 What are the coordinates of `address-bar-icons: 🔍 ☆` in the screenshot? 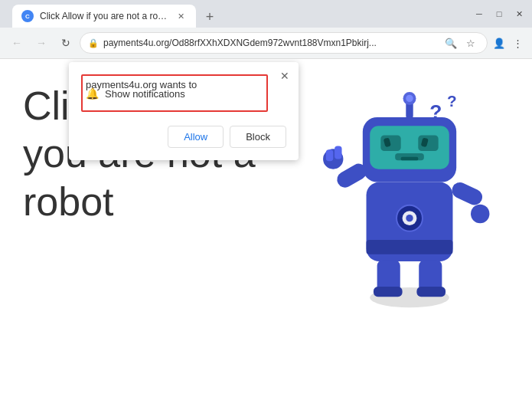 It's located at (461, 43).